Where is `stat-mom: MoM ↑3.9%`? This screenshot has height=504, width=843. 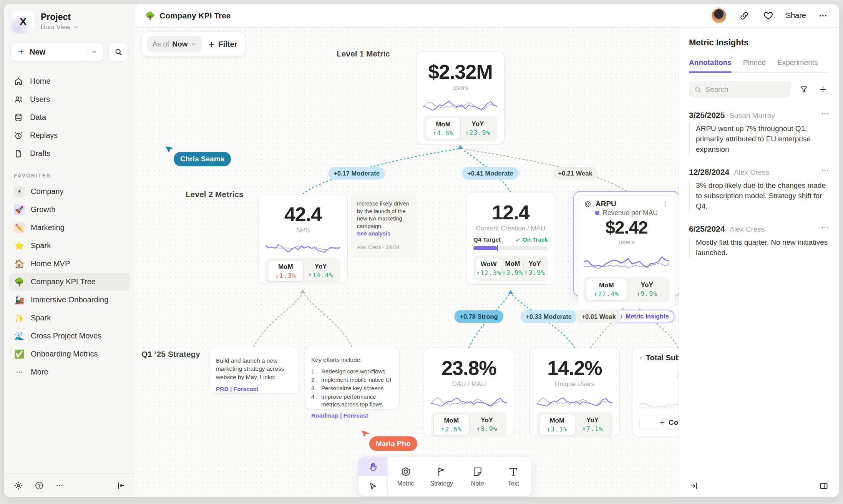 stat-mom: MoM ↑3.9% is located at coordinates (513, 268).